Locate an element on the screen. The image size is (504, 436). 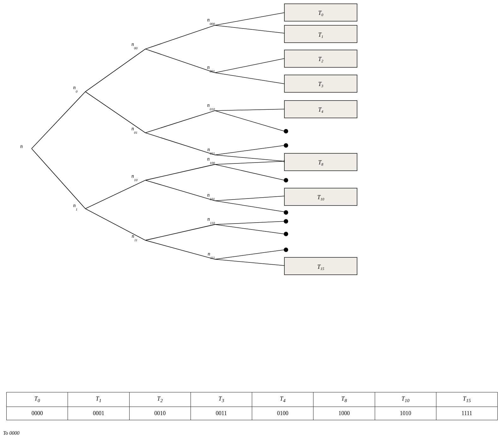
node-n0-label: n0 is located at coordinates (76, 89).